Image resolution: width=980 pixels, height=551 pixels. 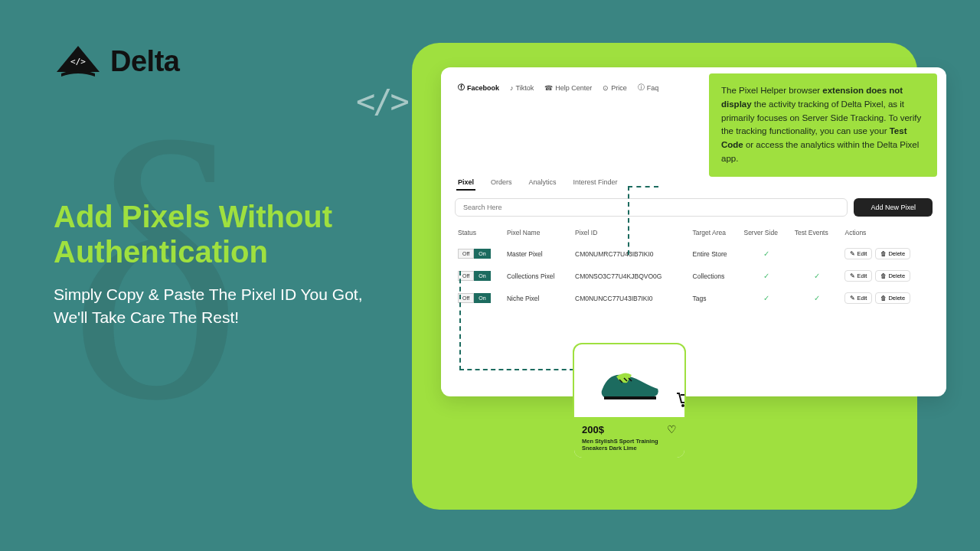 I want to click on nav-tiktok: ♪Tiktok, so click(x=522, y=87).